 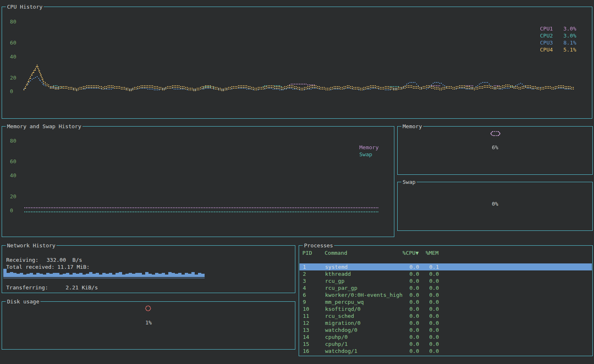 What do you see at coordinates (304, 267) in the screenshot?
I see `process-pid: 1` at bounding box center [304, 267].